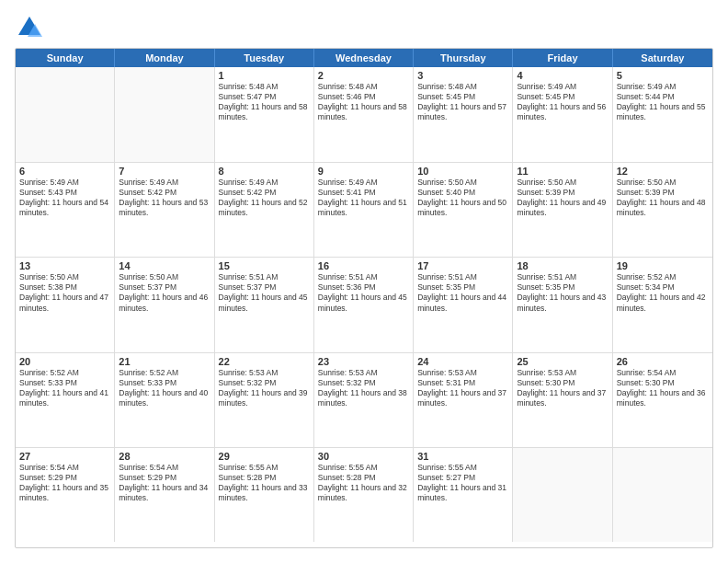 Image resolution: width=728 pixels, height=563 pixels. Describe the element at coordinates (364, 456) in the screenshot. I see `day-number: 30` at that location.